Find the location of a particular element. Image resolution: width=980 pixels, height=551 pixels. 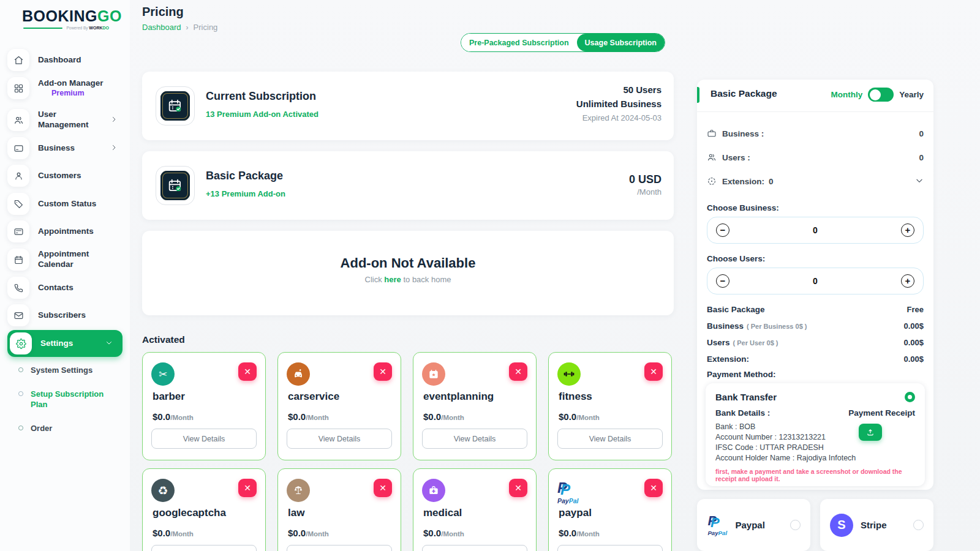

sidebar-item-custom-status: Custom Status is located at coordinates (65, 204).